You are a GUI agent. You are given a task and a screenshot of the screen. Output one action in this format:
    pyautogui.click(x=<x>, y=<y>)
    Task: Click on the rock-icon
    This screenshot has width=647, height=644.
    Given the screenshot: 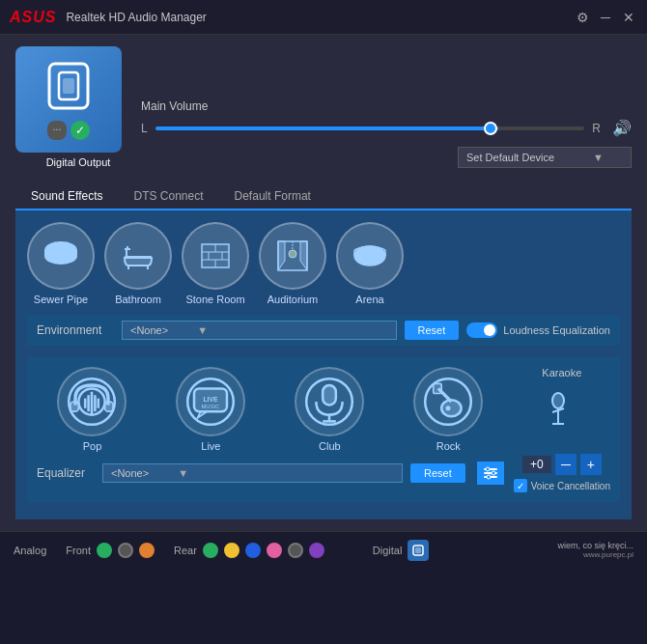 What is the action you would take?
    pyautogui.click(x=448, y=402)
    